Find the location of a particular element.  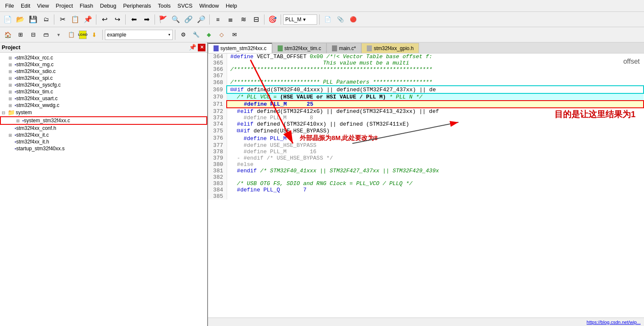

linenum-368: 368 is located at coordinates (217, 82).